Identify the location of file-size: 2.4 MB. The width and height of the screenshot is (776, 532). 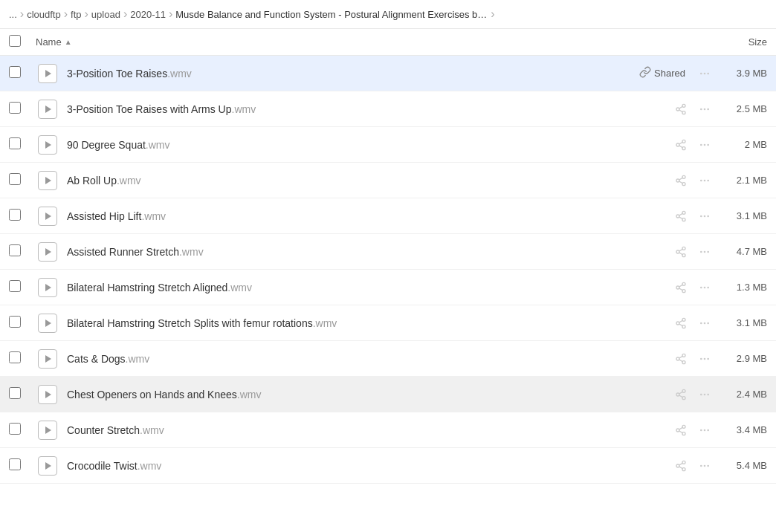
(741, 394).